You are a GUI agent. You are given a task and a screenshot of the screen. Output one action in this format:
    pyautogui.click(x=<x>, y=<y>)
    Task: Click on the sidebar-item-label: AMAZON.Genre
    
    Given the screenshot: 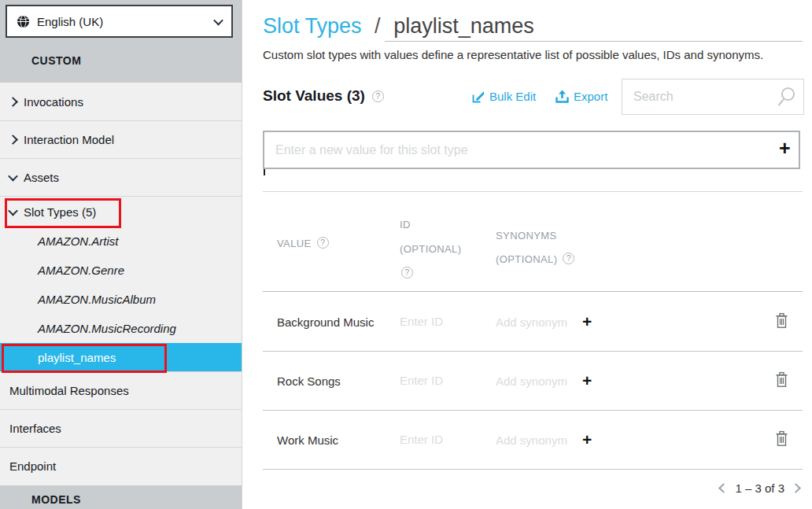 What is the action you would take?
    pyautogui.click(x=81, y=271)
    